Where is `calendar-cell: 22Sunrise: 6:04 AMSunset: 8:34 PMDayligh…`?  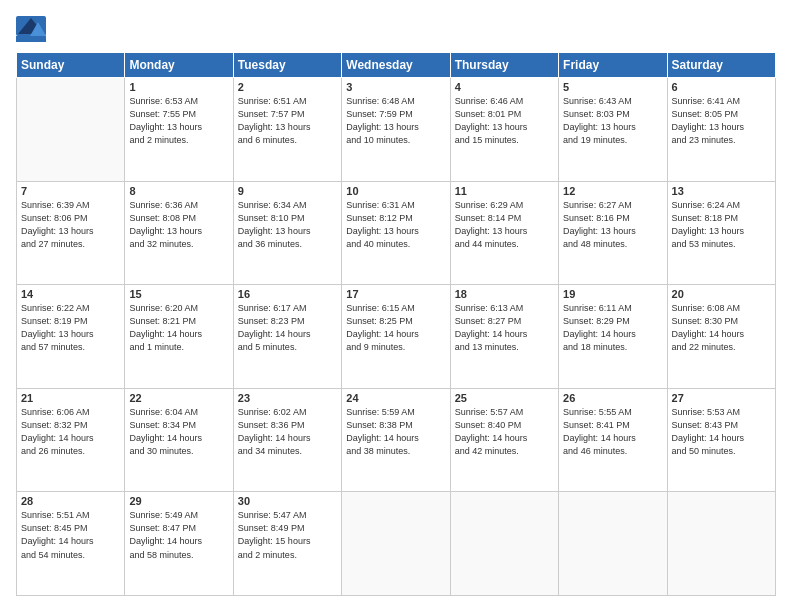
calendar-cell: 22Sunrise: 6:04 AMSunset: 8:34 PMDayligh… is located at coordinates (179, 440).